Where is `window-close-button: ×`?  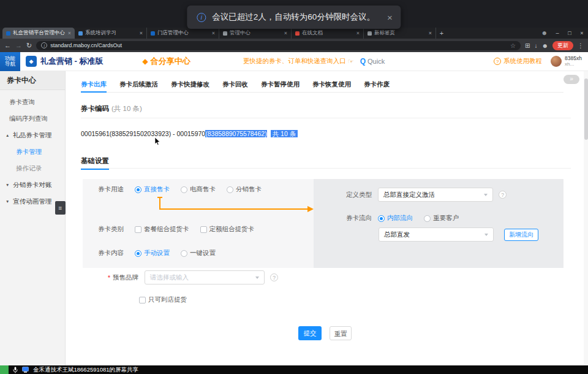 window-close-button: × is located at coordinates (582, 33).